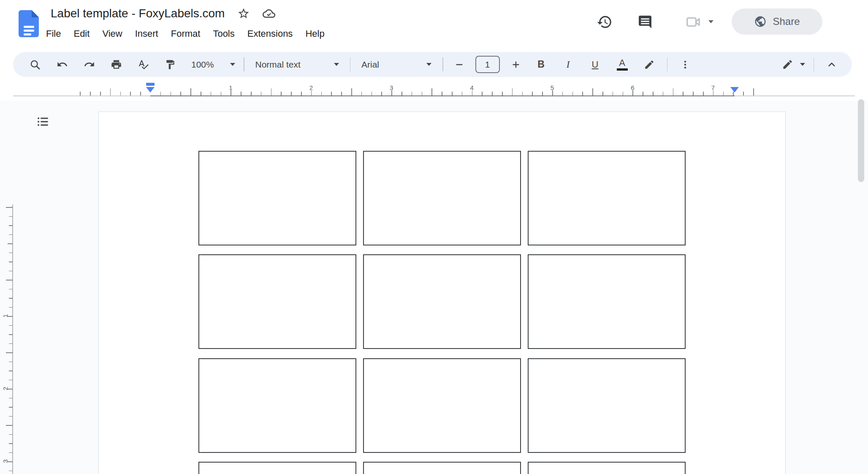  I want to click on video-call-caret-icon, so click(711, 22).